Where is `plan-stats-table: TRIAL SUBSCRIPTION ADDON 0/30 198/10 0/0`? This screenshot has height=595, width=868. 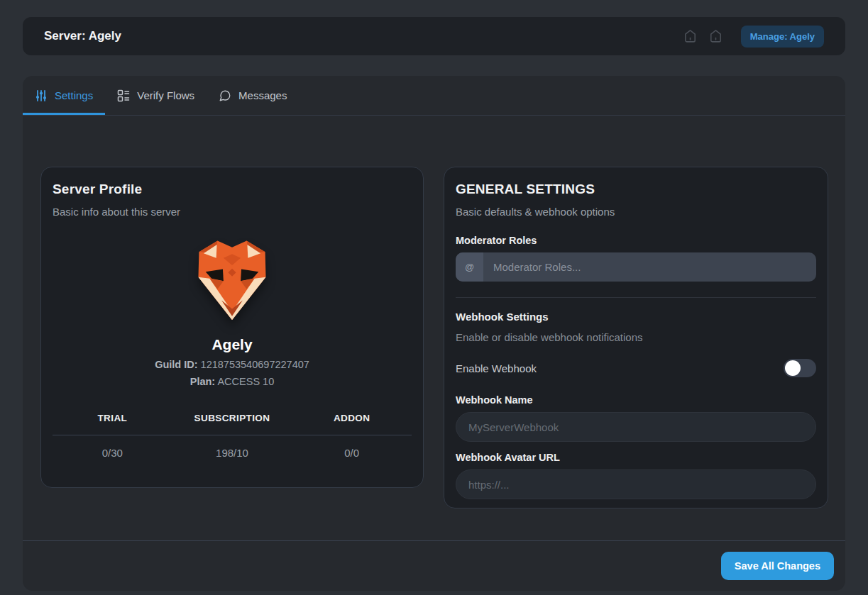 plan-stats-table: TRIAL SUBSCRIPTION ADDON 0/30 198/10 0/0 is located at coordinates (232, 435).